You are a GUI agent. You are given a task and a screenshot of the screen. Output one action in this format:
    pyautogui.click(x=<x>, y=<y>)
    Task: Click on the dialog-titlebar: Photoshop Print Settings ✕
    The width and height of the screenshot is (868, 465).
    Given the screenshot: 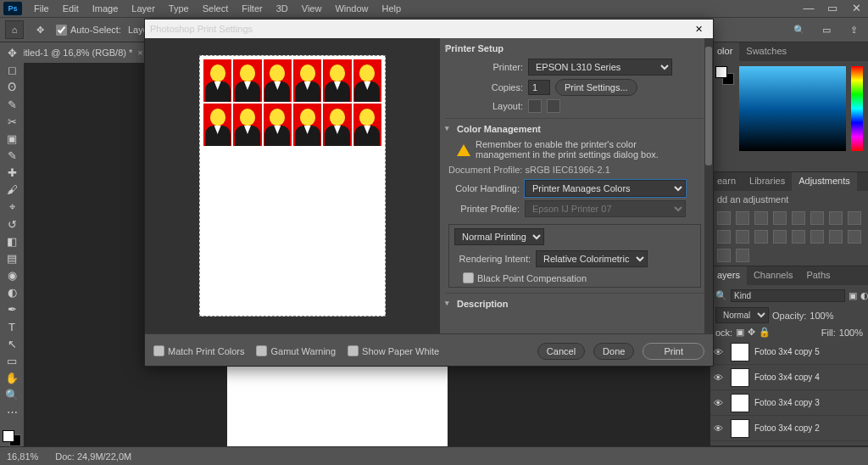 What is the action you would take?
    pyautogui.click(x=429, y=29)
    